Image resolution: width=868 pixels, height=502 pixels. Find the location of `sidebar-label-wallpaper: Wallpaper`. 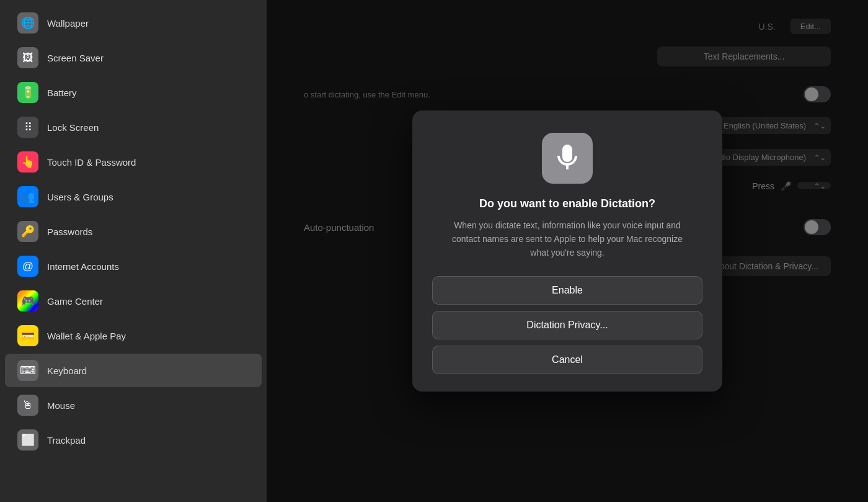

sidebar-label-wallpaper: Wallpaper is located at coordinates (68, 24).